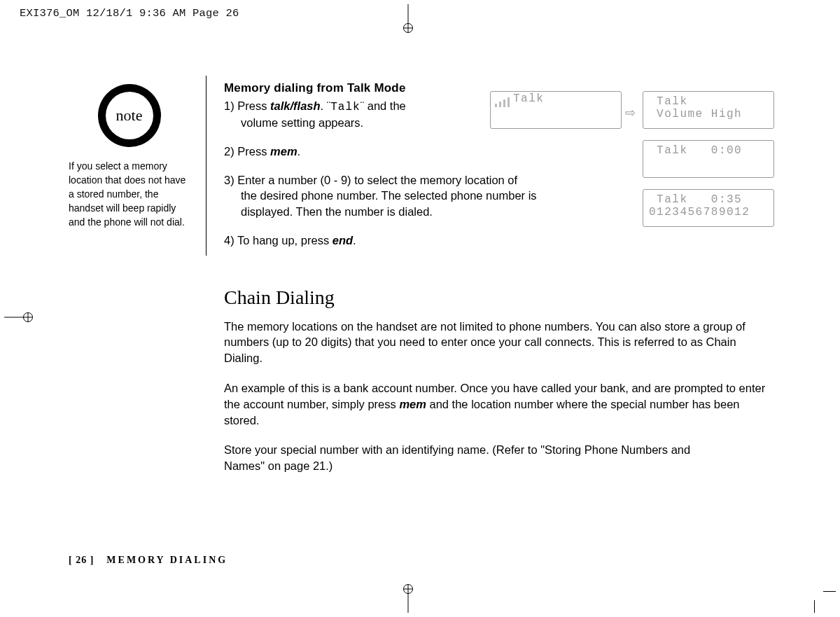  I want to click on step-2: 2) Press mem., so click(497, 151).